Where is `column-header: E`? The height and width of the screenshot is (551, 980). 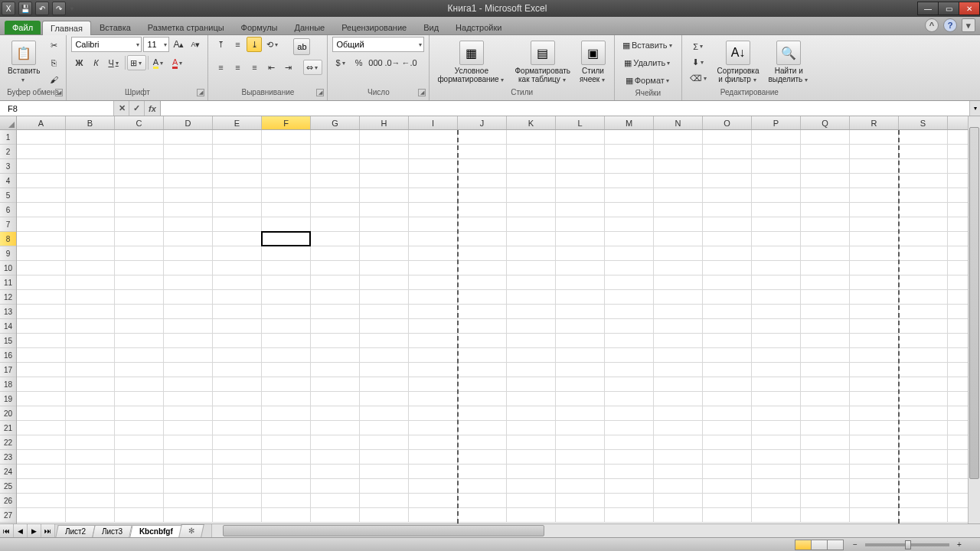
column-header: E is located at coordinates (237, 122).